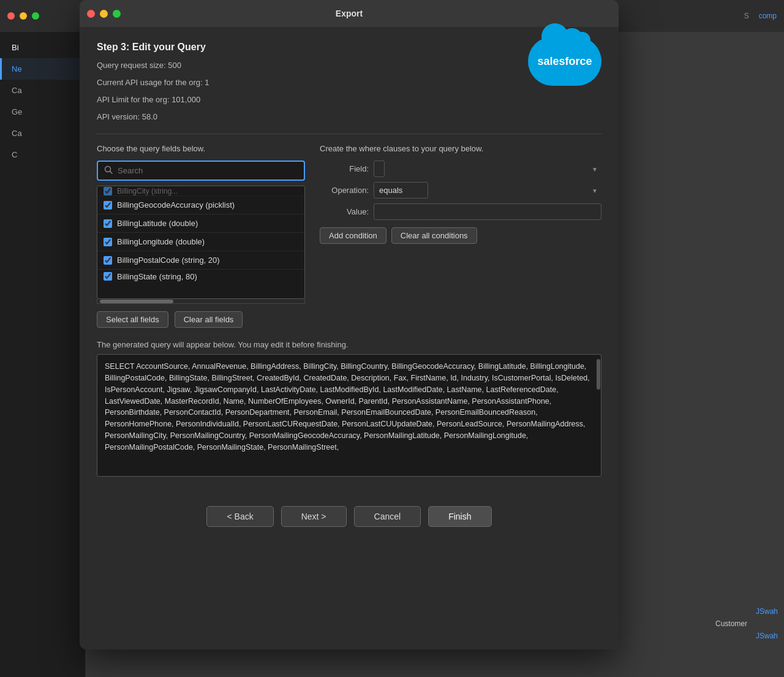 The height and width of the screenshot is (677, 784). I want to click on bg-dot-green, so click(36, 16).